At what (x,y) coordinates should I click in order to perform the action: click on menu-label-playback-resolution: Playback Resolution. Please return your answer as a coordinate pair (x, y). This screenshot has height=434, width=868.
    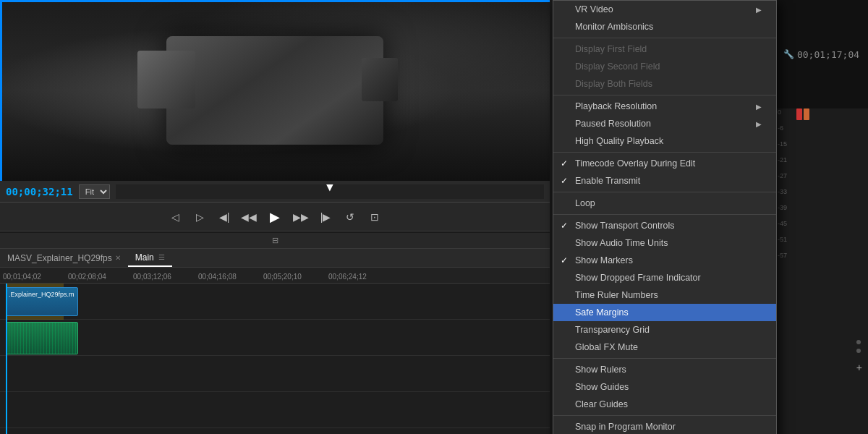
    Looking at the image, I should click on (662, 106).